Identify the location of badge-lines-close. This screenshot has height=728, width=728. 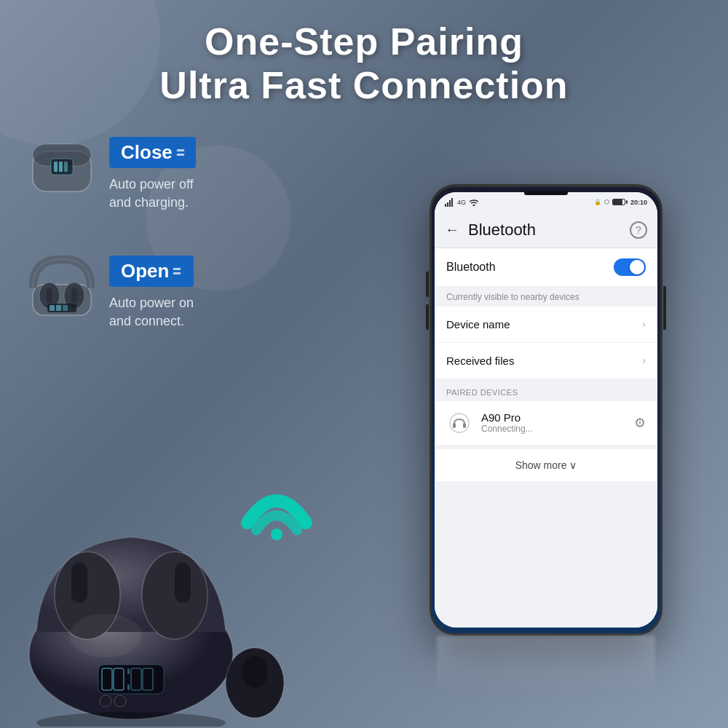
(181, 153).